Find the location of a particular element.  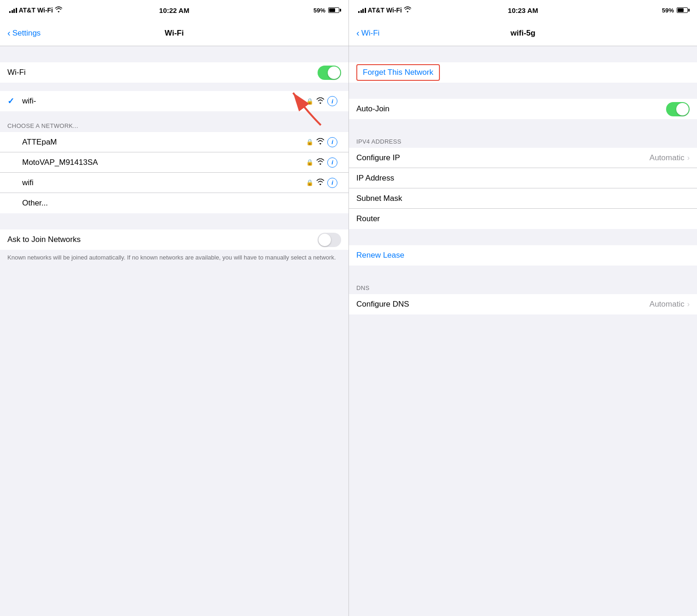

wifi-toggle-group: Wi-Fi is located at coordinates (174, 72).